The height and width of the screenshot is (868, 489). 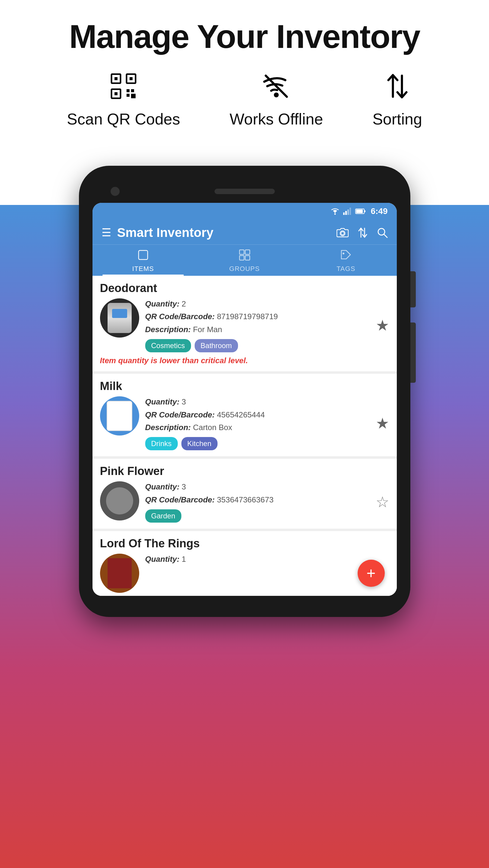 I want to click on item-milk-quantity: Quantity: 3, so click(x=257, y=402).